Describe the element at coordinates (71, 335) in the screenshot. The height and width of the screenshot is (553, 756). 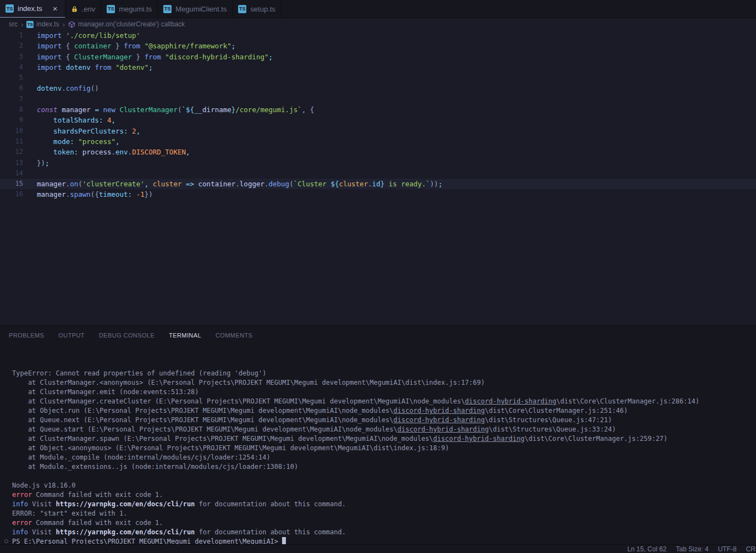
I see `panel-tab-output: OUTPUT` at that location.